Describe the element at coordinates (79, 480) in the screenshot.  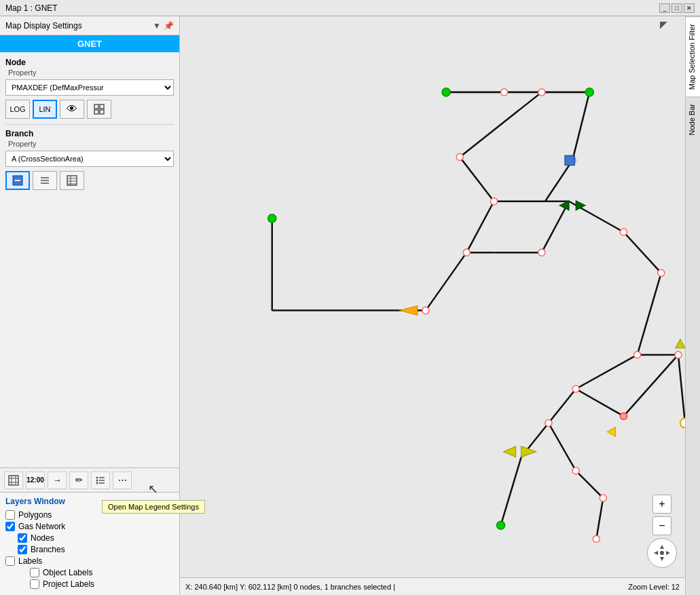
I see `edit-toolbar-btn: ✏` at that location.